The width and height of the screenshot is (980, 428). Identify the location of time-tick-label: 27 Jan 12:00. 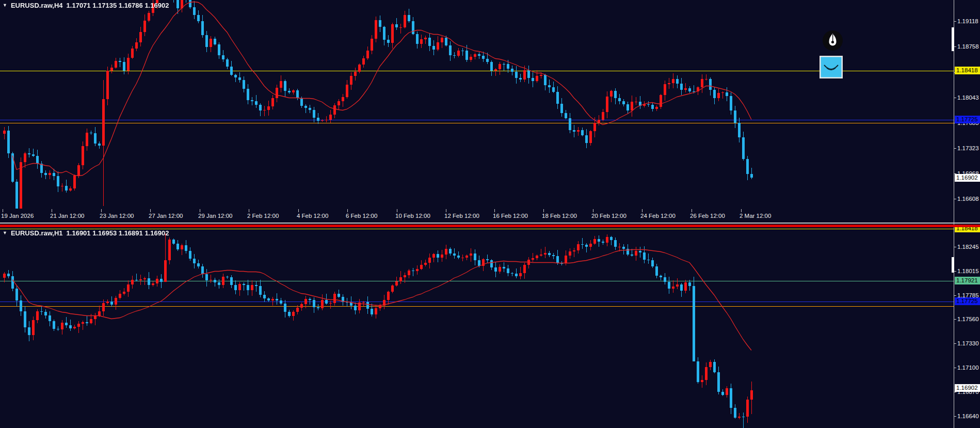
(166, 216).